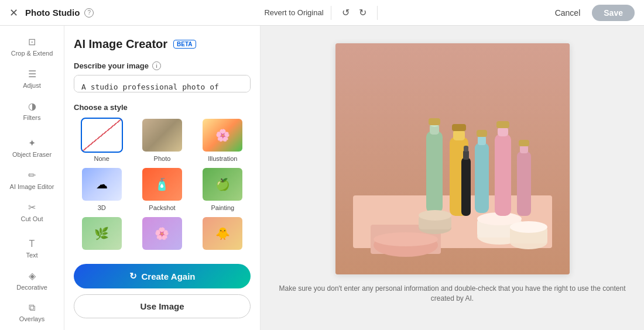 The image size is (644, 330). I want to click on cancel-button: Cancel, so click(568, 13).